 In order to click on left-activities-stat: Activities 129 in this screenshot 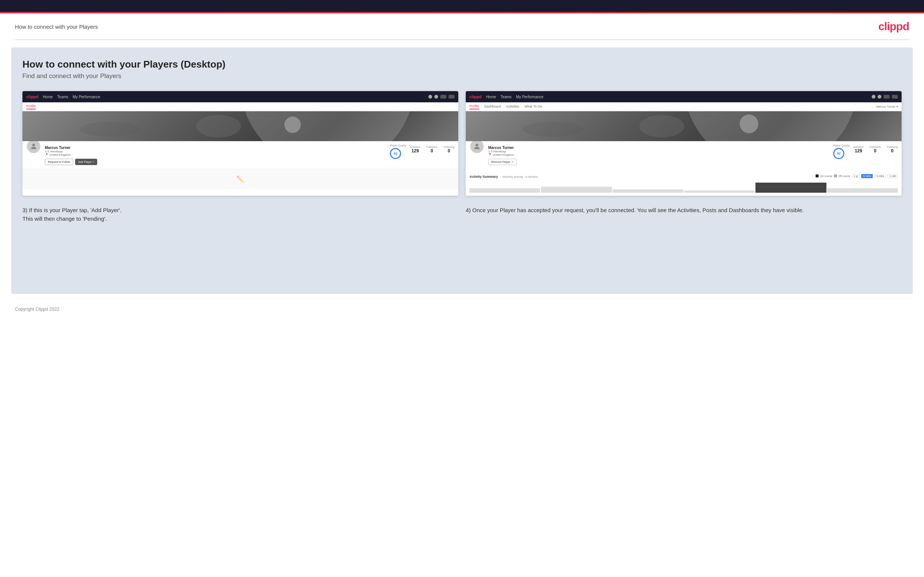, I will do `click(415, 150)`.